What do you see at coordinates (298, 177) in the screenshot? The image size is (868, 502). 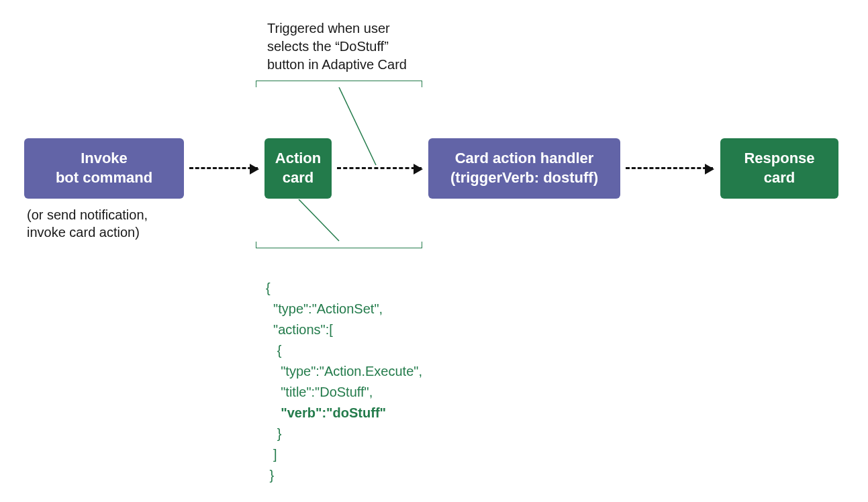 I see `node-action-line2: card` at bounding box center [298, 177].